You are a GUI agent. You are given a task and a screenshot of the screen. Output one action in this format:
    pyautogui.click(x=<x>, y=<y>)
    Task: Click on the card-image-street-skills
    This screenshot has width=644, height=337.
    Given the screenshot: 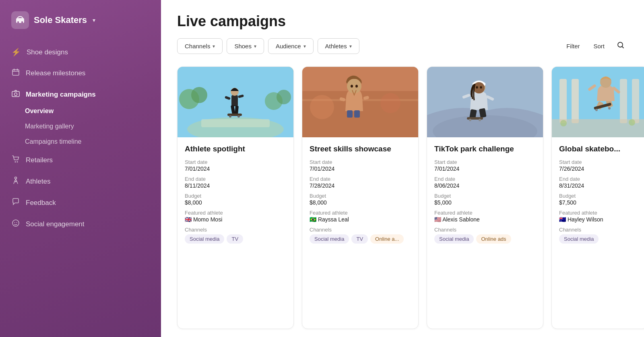 What is the action you would take?
    pyautogui.click(x=360, y=102)
    